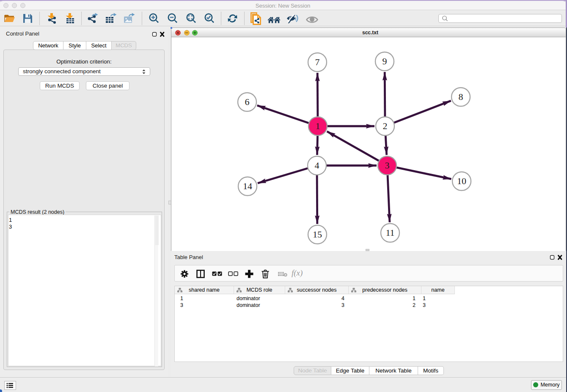 Image resolution: width=567 pixels, height=392 pixels. What do you see at coordinates (461, 97) in the screenshot?
I see `svg-text: 8` at bounding box center [461, 97].